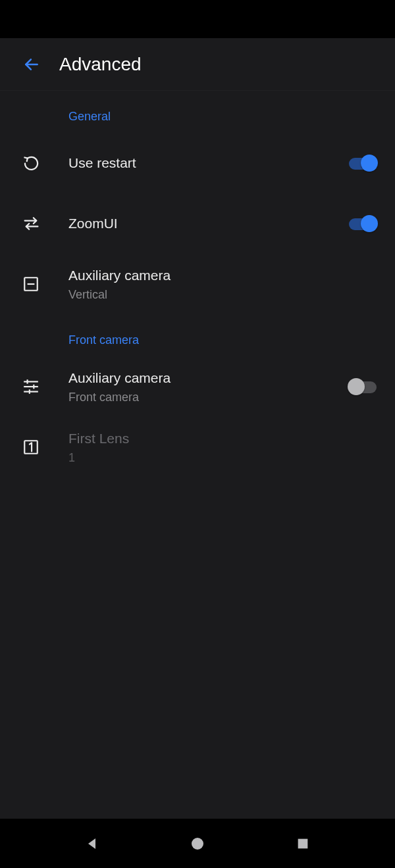 The image size is (395, 868). I want to click on setting-use-restart: Use restart, so click(198, 163).